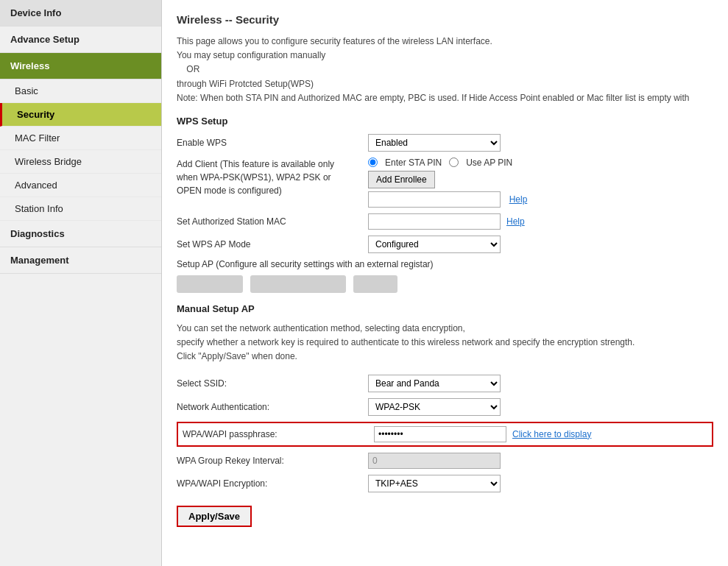  I want to click on wpa-group-rekey-row: WPA Group Rekey Interval:, so click(445, 461).